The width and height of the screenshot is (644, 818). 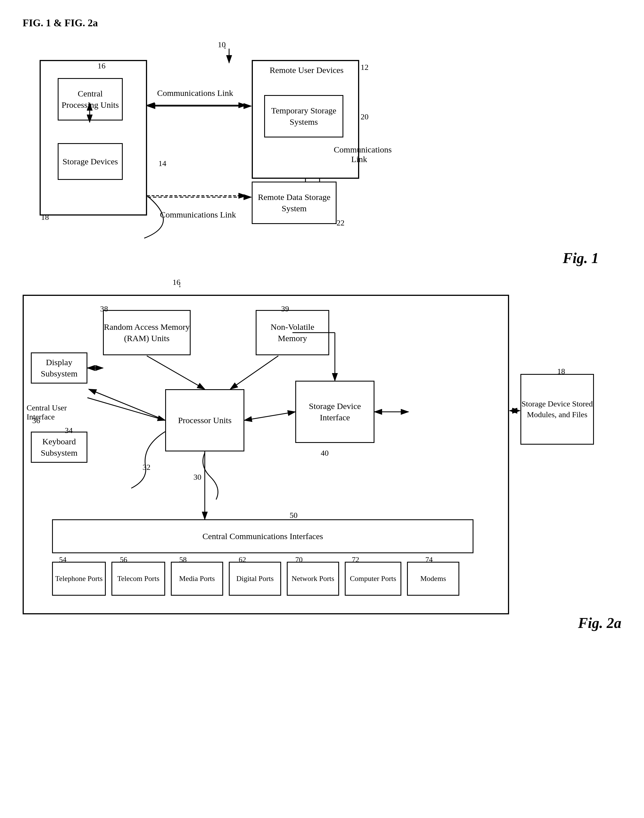 What do you see at coordinates (146, 467) in the screenshot?
I see `ref32: 32` at bounding box center [146, 467].